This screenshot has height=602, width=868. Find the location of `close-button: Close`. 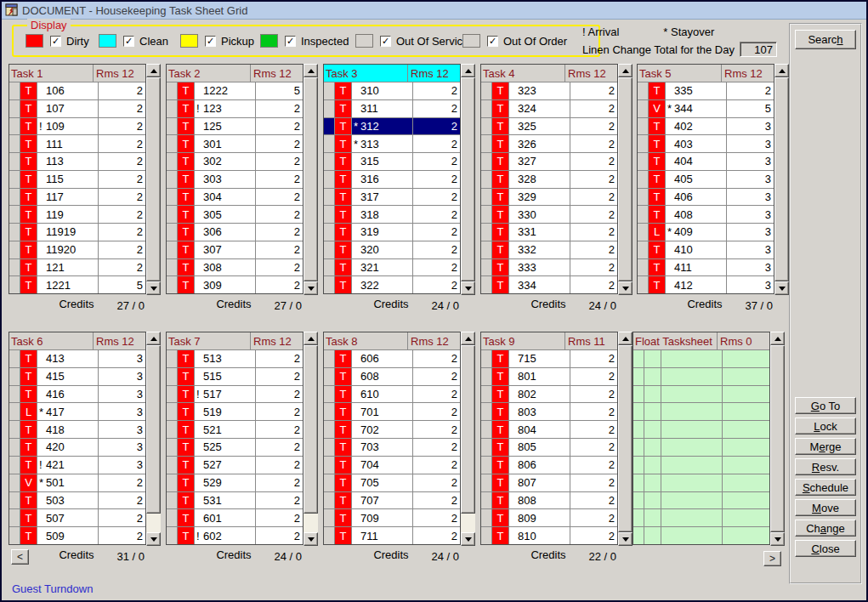

close-button: Close is located at coordinates (825, 548).